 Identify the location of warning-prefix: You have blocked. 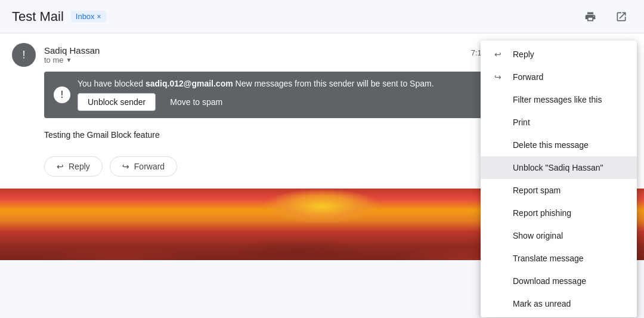
(112, 84).